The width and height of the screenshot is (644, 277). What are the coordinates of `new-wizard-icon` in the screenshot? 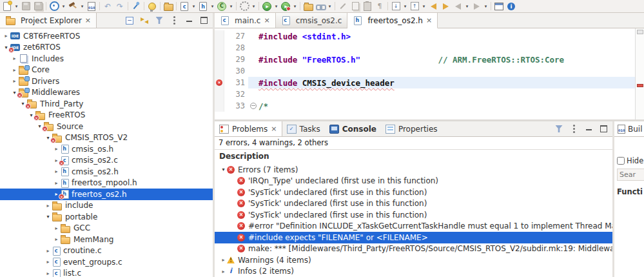 It's located at (7, 6).